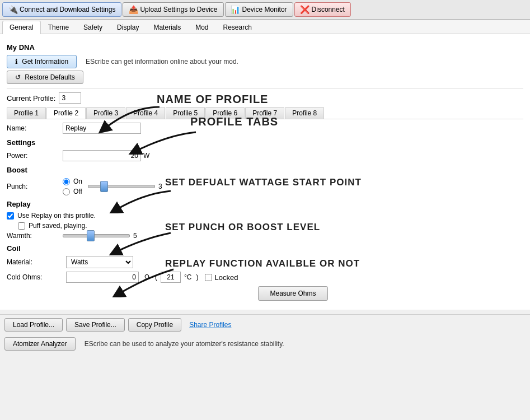  Describe the element at coordinates (322, 10) in the screenshot. I see `disconnect-btn: ❌ Disconnect` at that location.